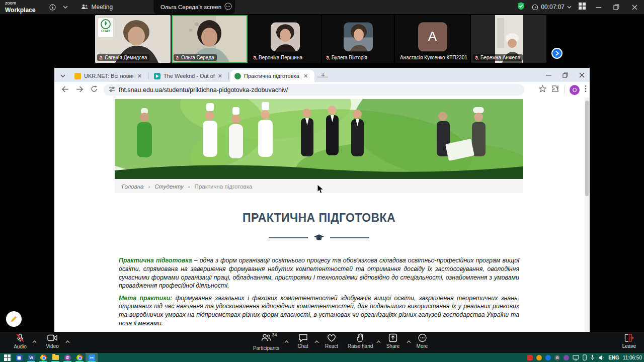  Describe the element at coordinates (598, 7) in the screenshot. I see `minimize-button` at that location.